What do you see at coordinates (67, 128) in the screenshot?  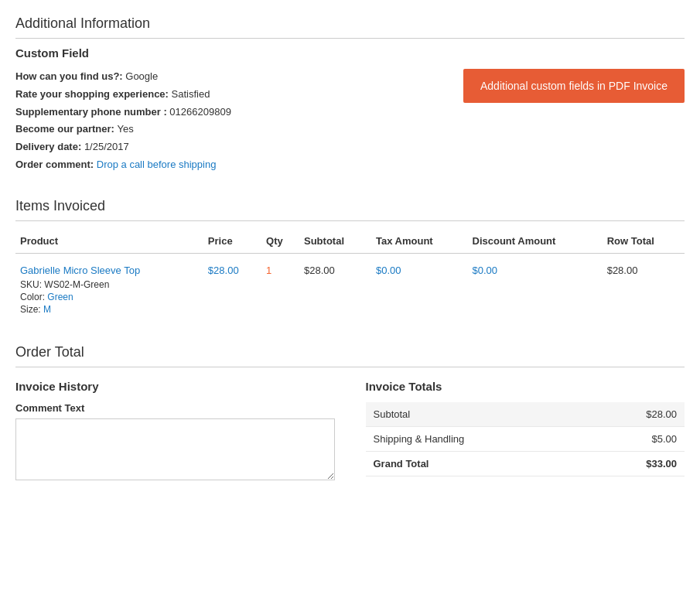 I see `custom-field-label: Become our partner:` at bounding box center [67, 128].